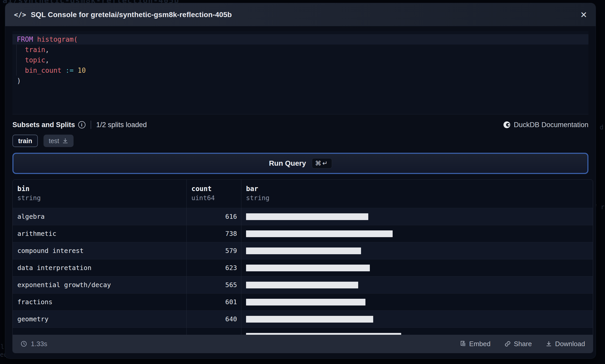  What do you see at coordinates (102, 189) in the screenshot?
I see `column-name: bin` at bounding box center [102, 189].